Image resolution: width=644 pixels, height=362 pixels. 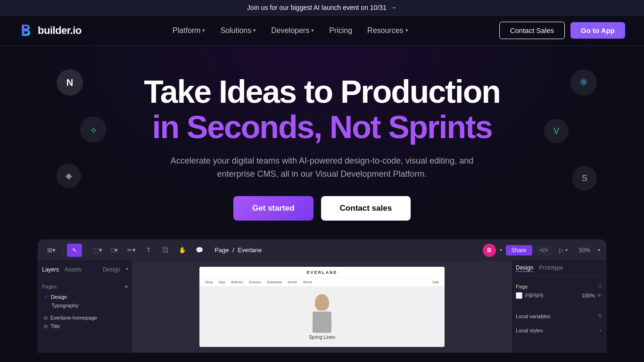 I want to click on right-section-page: Page ⊙ F5F5F5 100% 👁, so click(x=559, y=291).